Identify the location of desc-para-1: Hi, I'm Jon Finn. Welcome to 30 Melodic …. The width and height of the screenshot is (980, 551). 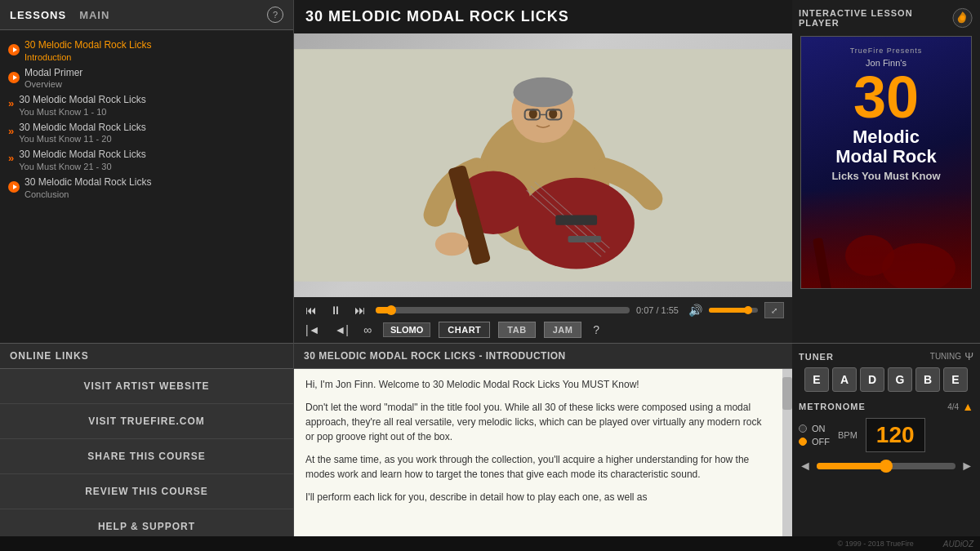
(538, 384).